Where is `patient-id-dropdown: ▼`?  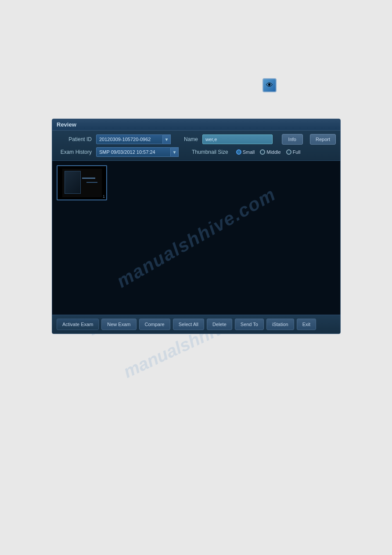 patient-id-dropdown: ▼ is located at coordinates (167, 139).